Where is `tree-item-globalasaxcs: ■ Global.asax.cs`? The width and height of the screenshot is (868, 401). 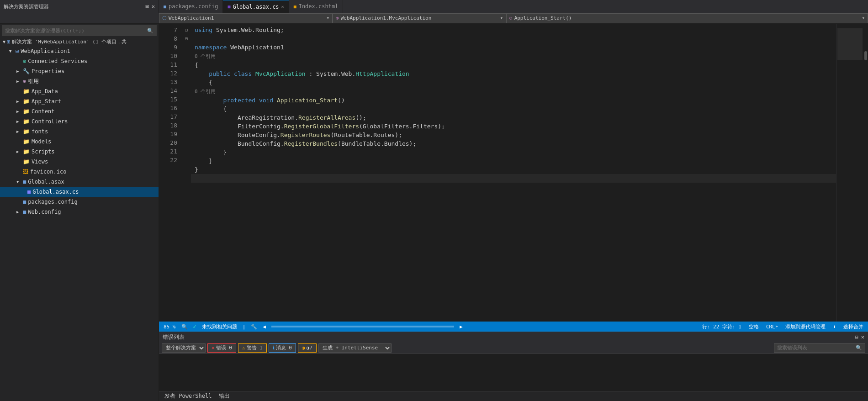
tree-item-globalasaxcs: ■ Global.asax.cs is located at coordinates (79, 192).